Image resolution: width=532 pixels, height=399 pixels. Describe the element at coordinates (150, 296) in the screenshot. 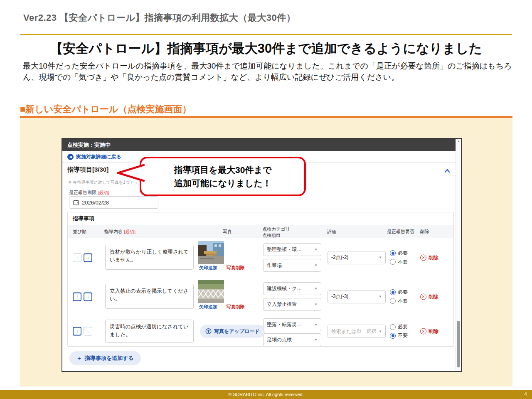

I see `guidance-content-input: 立入禁止の表示を掲示してください。` at that location.